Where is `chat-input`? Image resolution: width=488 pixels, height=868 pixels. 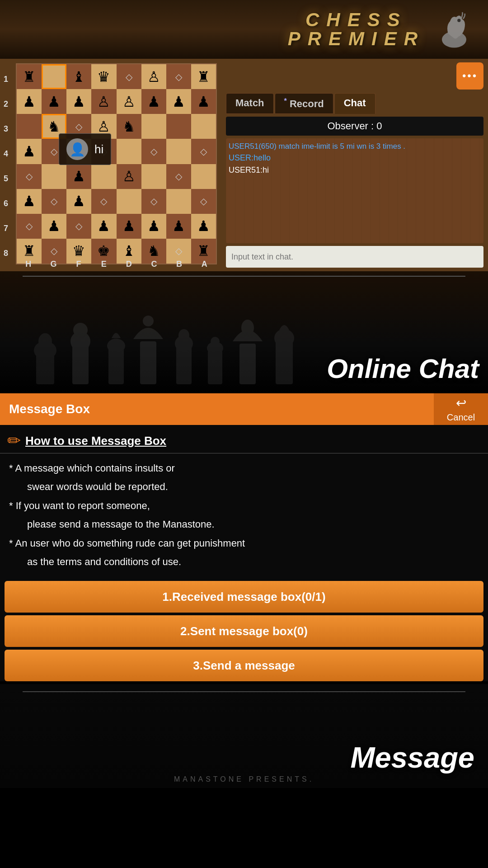
chat-input is located at coordinates (355, 257).